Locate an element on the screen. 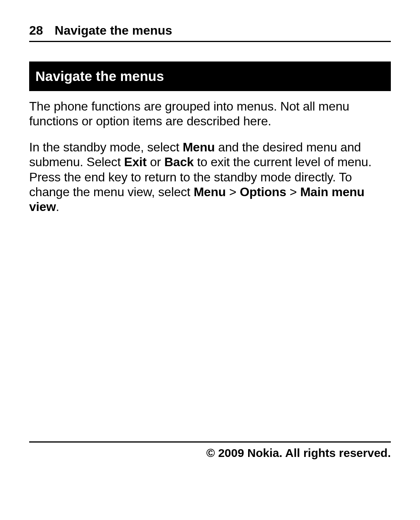  text-run: or is located at coordinates (156, 162).